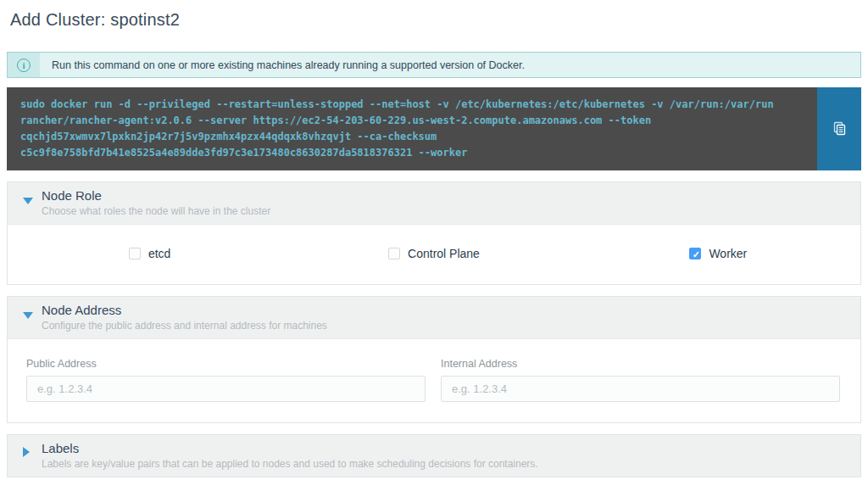 The image size is (868, 491). I want to click on control-plane-checkbox-label: Control Plane, so click(444, 254).